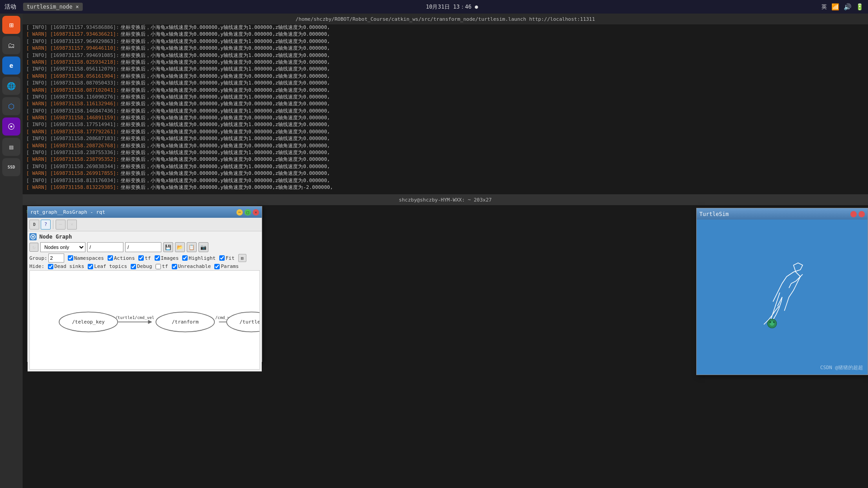 The image size is (868, 488). I want to click on group-text: Group:, so click(38, 258).